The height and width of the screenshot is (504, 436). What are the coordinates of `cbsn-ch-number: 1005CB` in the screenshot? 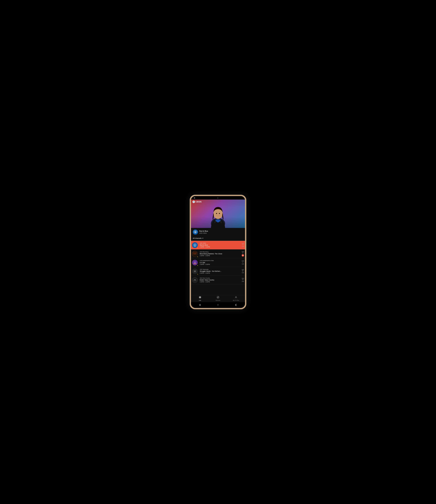 It's located at (243, 244).